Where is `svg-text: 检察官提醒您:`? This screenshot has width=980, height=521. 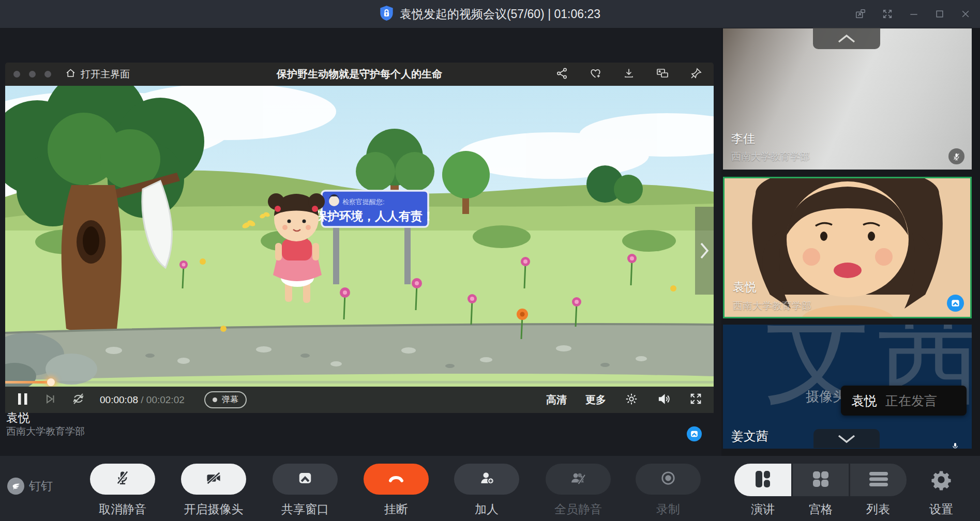 svg-text: 检察官提醒您: is located at coordinates (364, 202).